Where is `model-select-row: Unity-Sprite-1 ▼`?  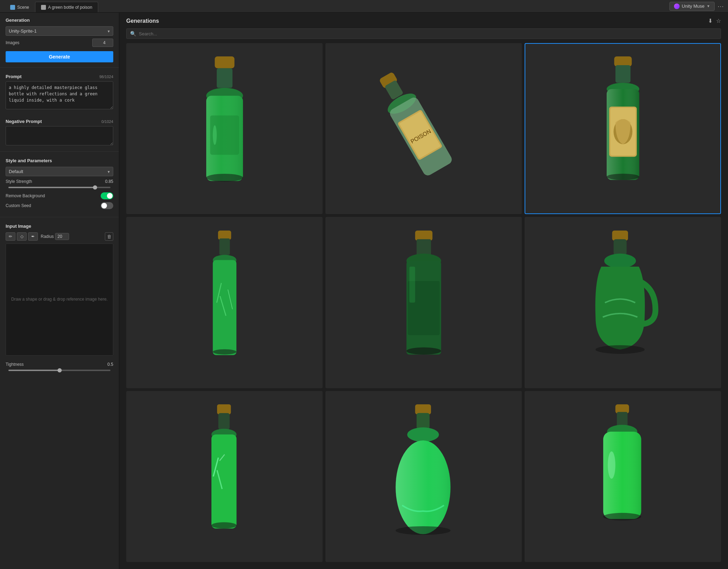 model-select-row: Unity-Sprite-1 ▼ is located at coordinates (60, 31).